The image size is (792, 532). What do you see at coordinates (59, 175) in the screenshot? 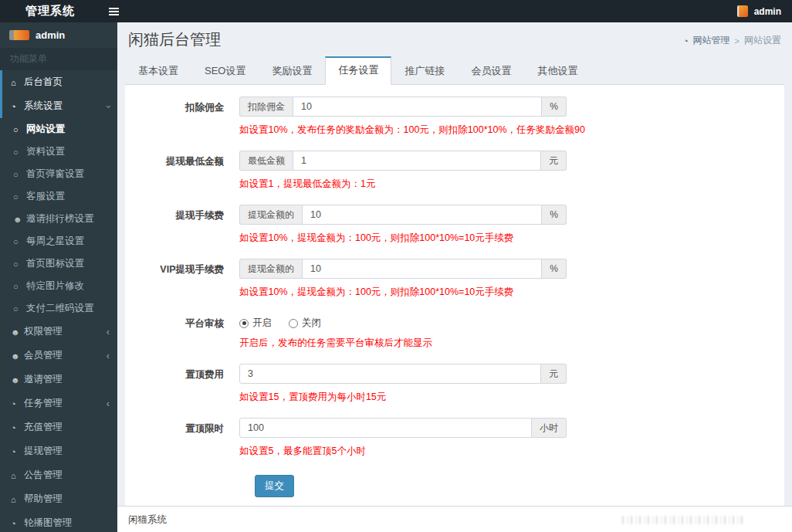
I see `sidebar-item-home-popup-settings: ○ 首页弹窗设置` at bounding box center [59, 175].